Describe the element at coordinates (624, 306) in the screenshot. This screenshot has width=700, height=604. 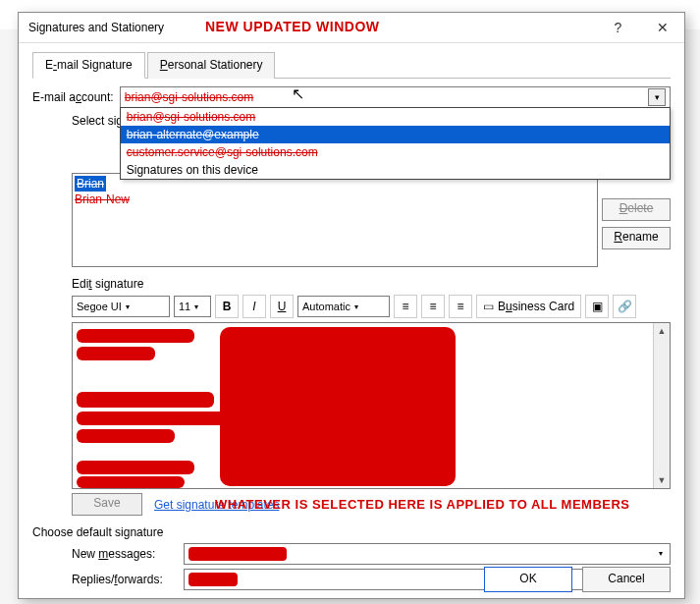
I see `insert-link-button: 🔗` at that location.